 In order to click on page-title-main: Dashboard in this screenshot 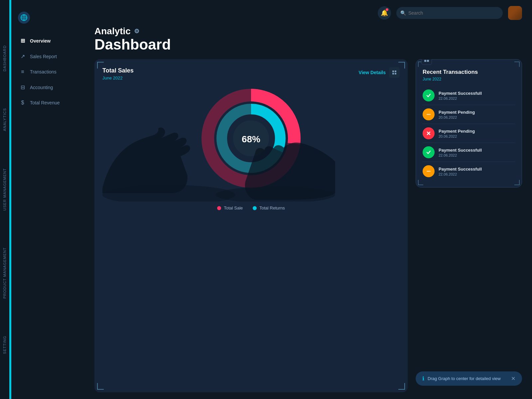, I will do `click(308, 45)`.